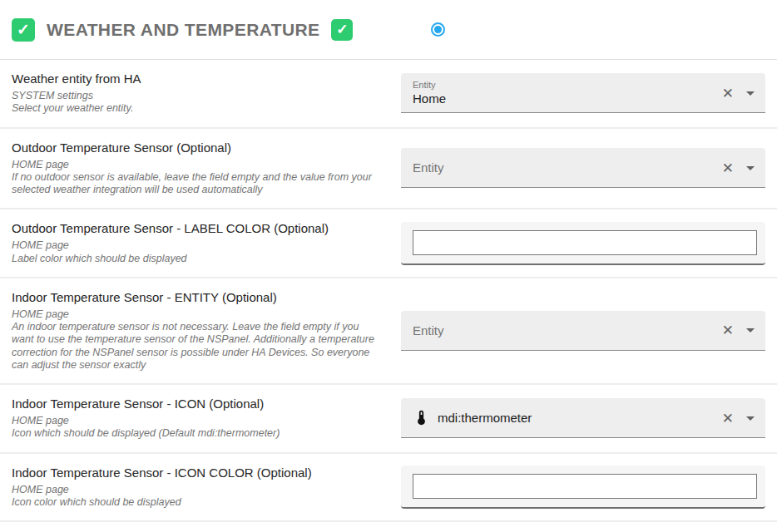 The height and width of the screenshot is (532, 777). Describe the element at coordinates (197, 346) in the screenshot. I see `field-description: An indoor temperature sensor is not nece…` at that location.